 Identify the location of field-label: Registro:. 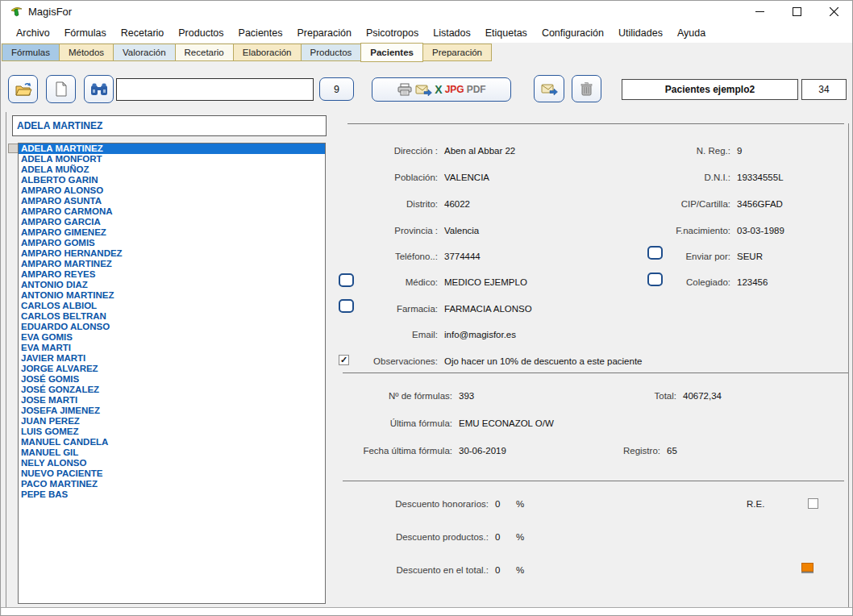
(622, 451).